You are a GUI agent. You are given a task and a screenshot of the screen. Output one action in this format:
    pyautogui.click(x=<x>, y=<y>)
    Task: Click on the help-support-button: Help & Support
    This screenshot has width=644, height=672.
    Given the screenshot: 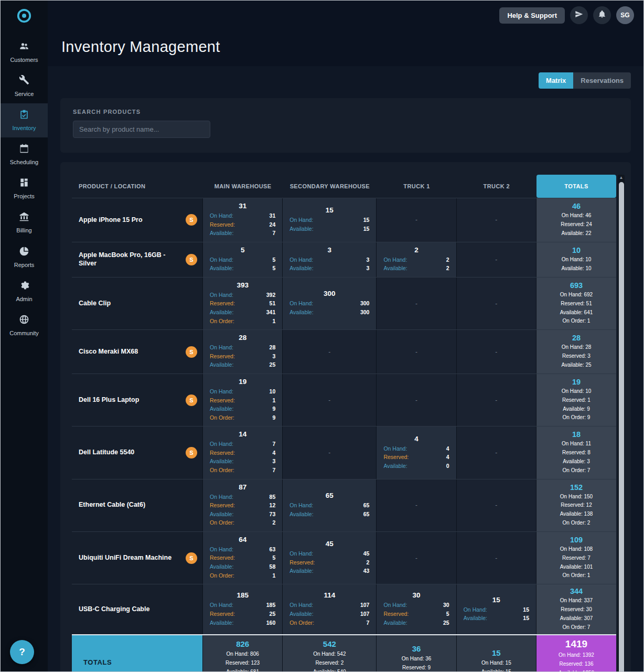 What is the action you would take?
    pyautogui.click(x=532, y=16)
    